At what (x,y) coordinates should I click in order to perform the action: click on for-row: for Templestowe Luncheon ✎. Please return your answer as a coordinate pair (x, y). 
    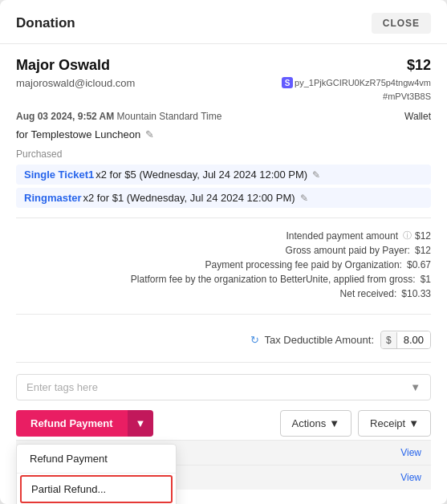
    Looking at the image, I should click on (223, 135).